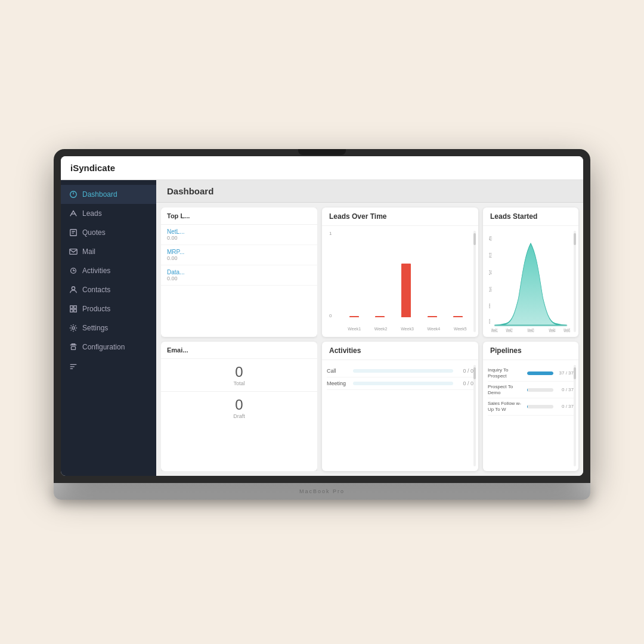 The width and height of the screenshot is (644, 644). What do you see at coordinates (73, 328) in the screenshot?
I see `settings-icon` at bounding box center [73, 328].